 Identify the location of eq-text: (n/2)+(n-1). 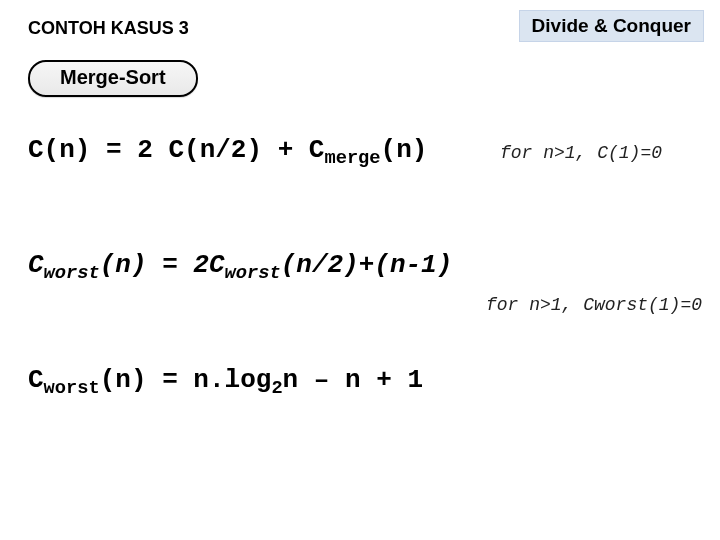
(367, 265).